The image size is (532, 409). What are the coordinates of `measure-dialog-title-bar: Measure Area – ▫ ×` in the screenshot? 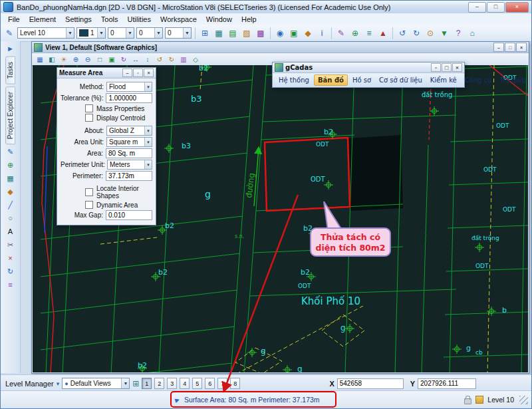 It's located at (106, 73).